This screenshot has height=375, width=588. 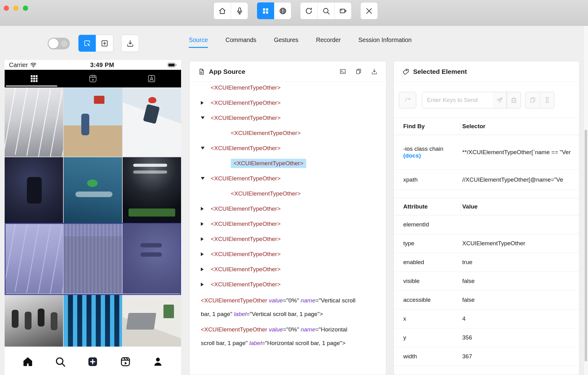 I want to click on tagged-tab, so click(x=152, y=78).